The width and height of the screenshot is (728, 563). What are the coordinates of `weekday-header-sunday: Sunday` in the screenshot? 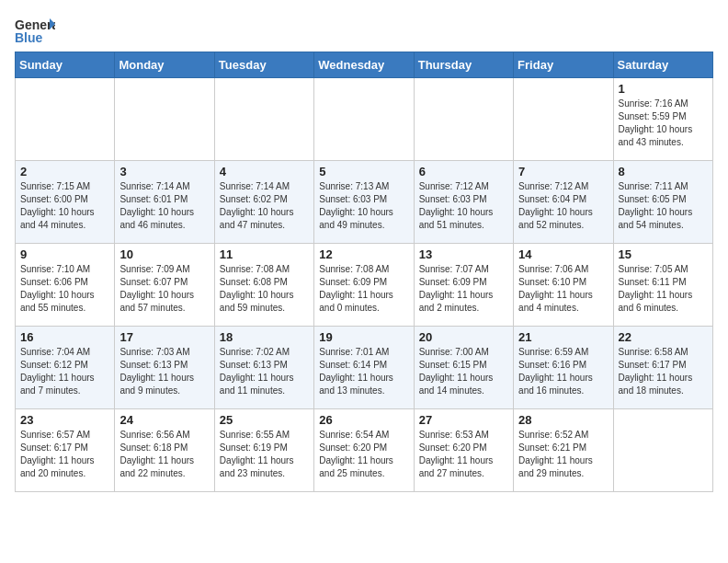 It's located at (65, 65).